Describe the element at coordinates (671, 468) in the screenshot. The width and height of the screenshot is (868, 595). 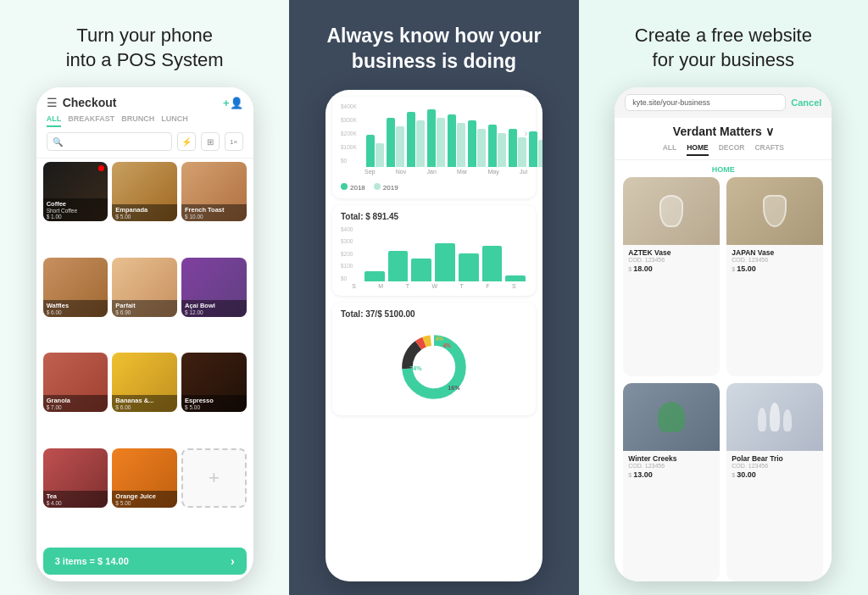
I see `product-info: Winter Creeks COD. 123456 $ 13.00` at that location.